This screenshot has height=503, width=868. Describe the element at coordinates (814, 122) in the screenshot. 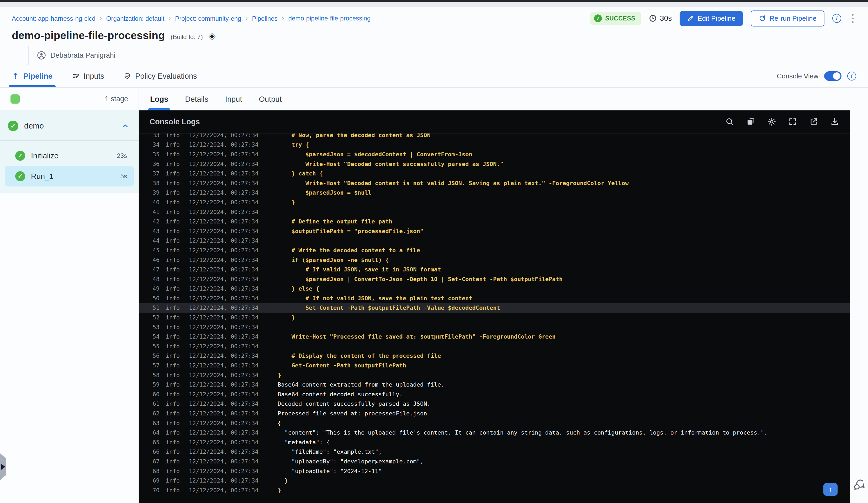

I see `open-in-new-icon` at that location.